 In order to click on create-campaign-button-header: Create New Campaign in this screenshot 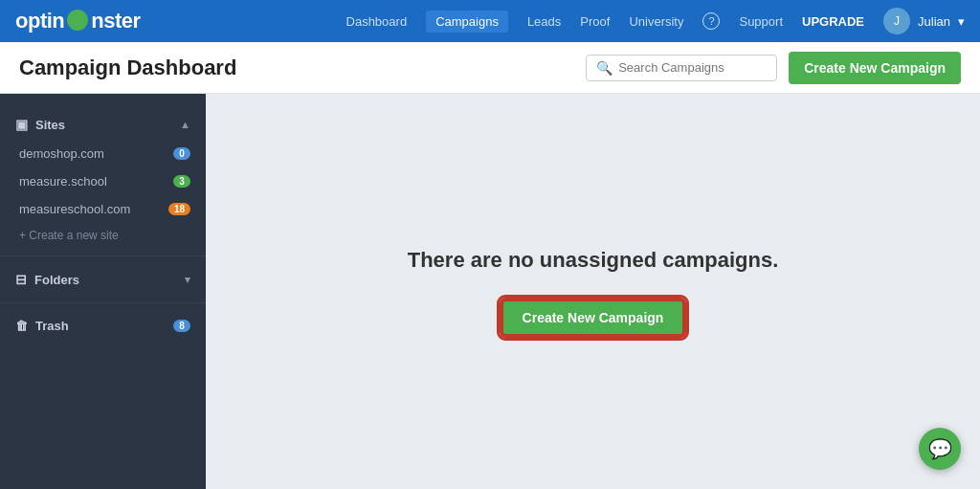, I will do `click(875, 68)`.